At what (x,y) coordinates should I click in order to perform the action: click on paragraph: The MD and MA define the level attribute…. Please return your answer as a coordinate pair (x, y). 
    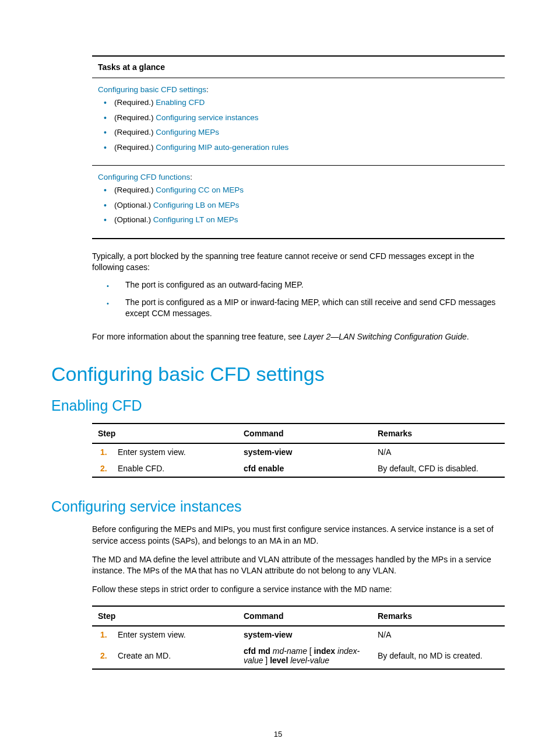
    Looking at the image, I should click on (298, 566).